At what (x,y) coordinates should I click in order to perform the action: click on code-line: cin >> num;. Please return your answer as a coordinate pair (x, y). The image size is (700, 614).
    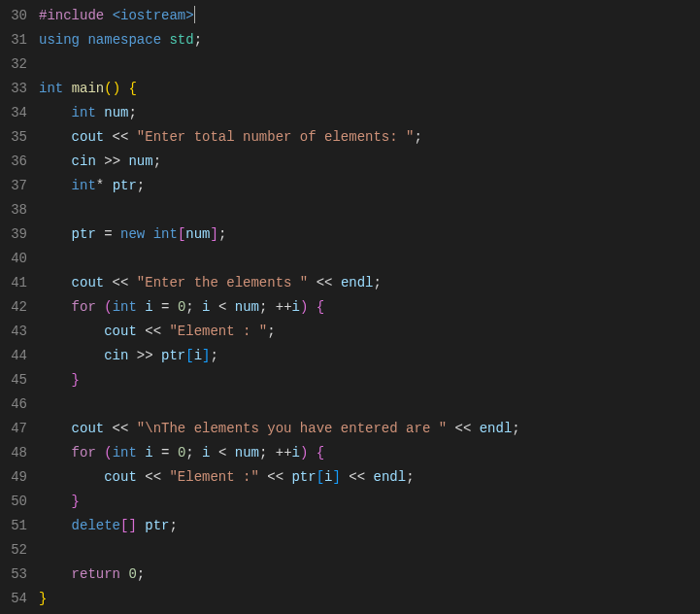
    Looking at the image, I should click on (369, 161).